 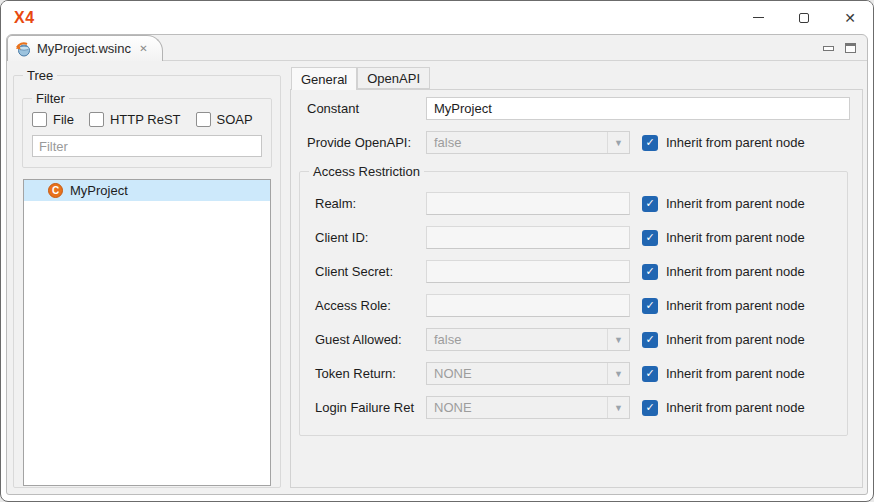 What do you see at coordinates (144, 48) in the screenshot?
I see `tab-close-icon: ✕` at bounding box center [144, 48].